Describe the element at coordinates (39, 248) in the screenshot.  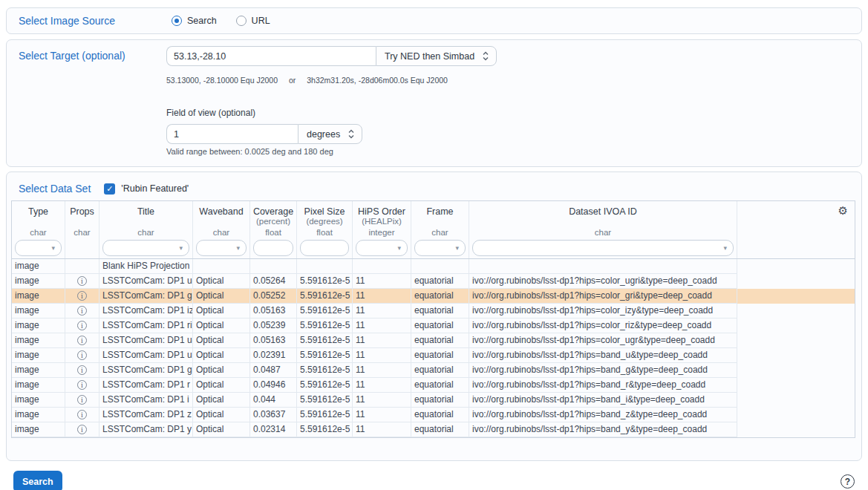
I see `filter-select-type: ▾` at that location.